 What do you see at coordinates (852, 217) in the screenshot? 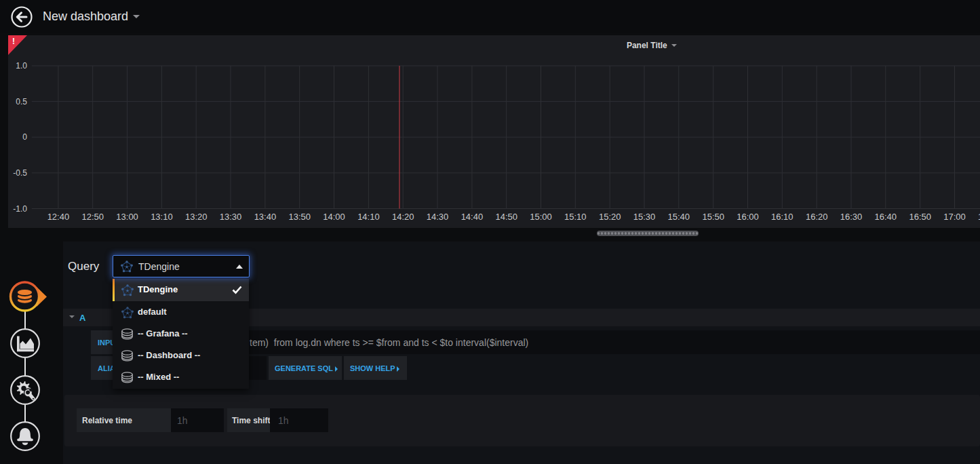
I see `svg-text: 16:30` at bounding box center [852, 217].